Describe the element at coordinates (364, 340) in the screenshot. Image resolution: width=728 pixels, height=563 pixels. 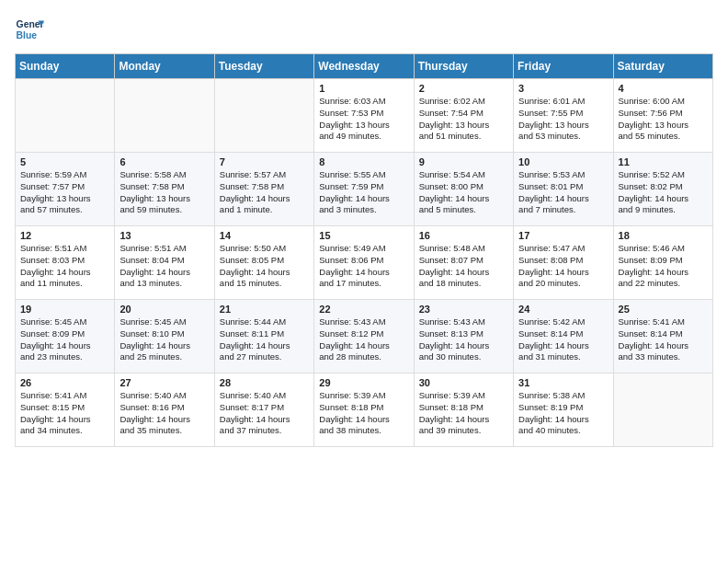
I see `day-info: Sunrise: 5:43 AMSunset: 8:12 PMDaylight:…` at that location.